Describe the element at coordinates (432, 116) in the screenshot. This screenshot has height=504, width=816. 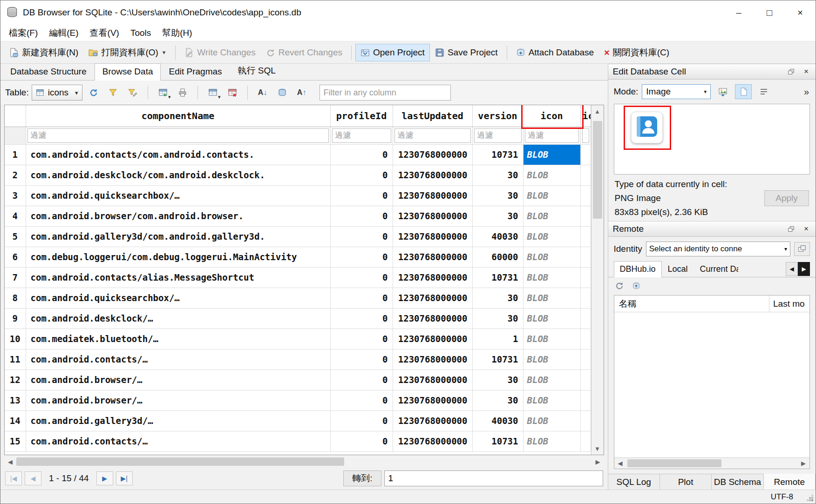
I see `column-header-lastupdated: lastUpdated` at that location.